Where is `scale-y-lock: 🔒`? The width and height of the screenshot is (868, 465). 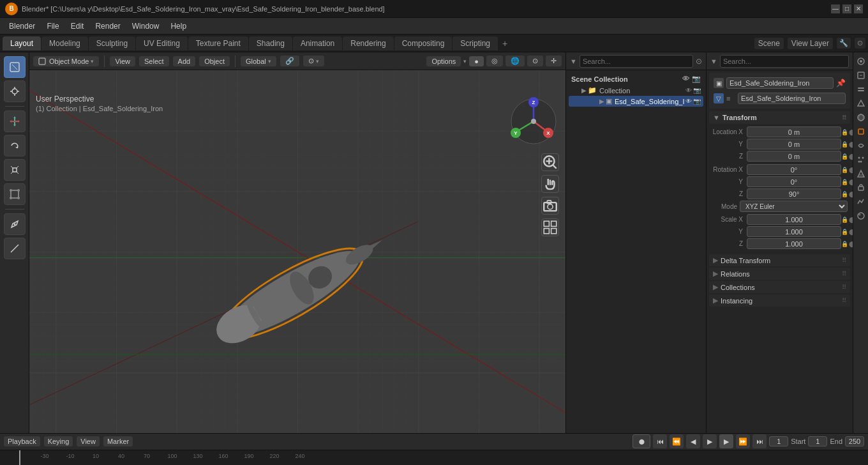
scale-y-lock: 🔒 is located at coordinates (845, 232).